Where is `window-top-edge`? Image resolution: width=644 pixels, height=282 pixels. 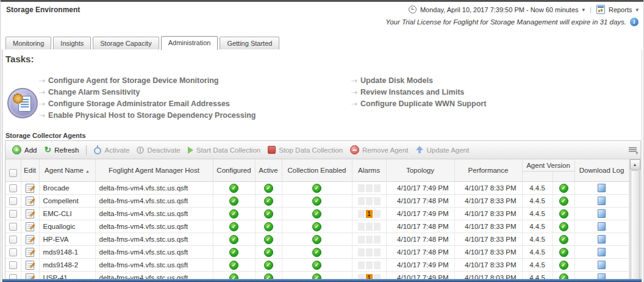
window-top-edge is located at coordinates (322, 1).